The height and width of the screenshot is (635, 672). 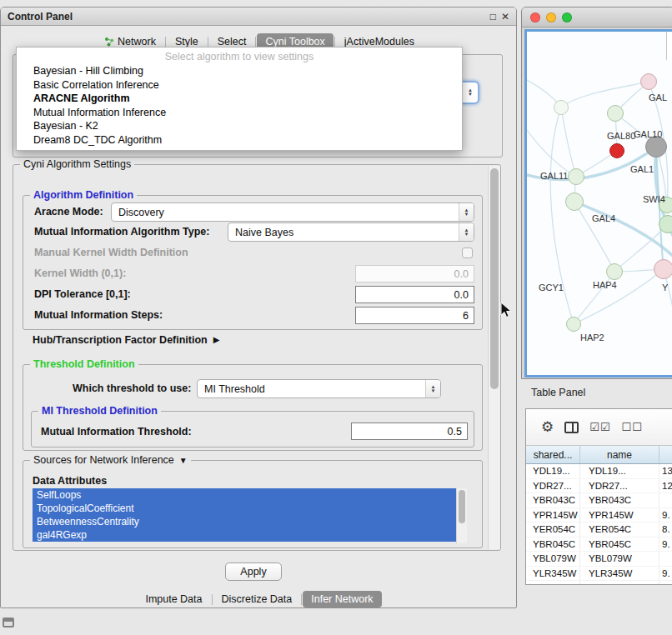 What do you see at coordinates (554, 515) in the screenshot?
I see `table-cell: YPR145W` at bounding box center [554, 515].